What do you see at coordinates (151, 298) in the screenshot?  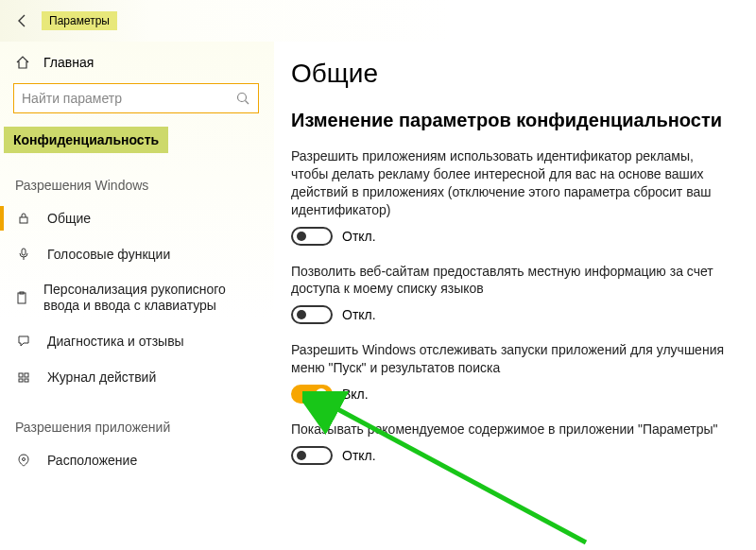 I see `nav-label: Персонализация рукописного ввода и ввода…` at bounding box center [151, 298].